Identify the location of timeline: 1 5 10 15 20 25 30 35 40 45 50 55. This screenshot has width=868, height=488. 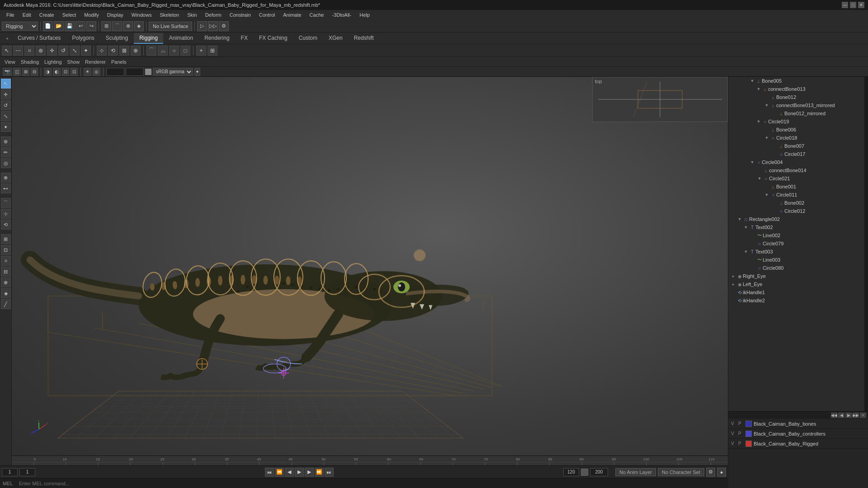
(364, 460).